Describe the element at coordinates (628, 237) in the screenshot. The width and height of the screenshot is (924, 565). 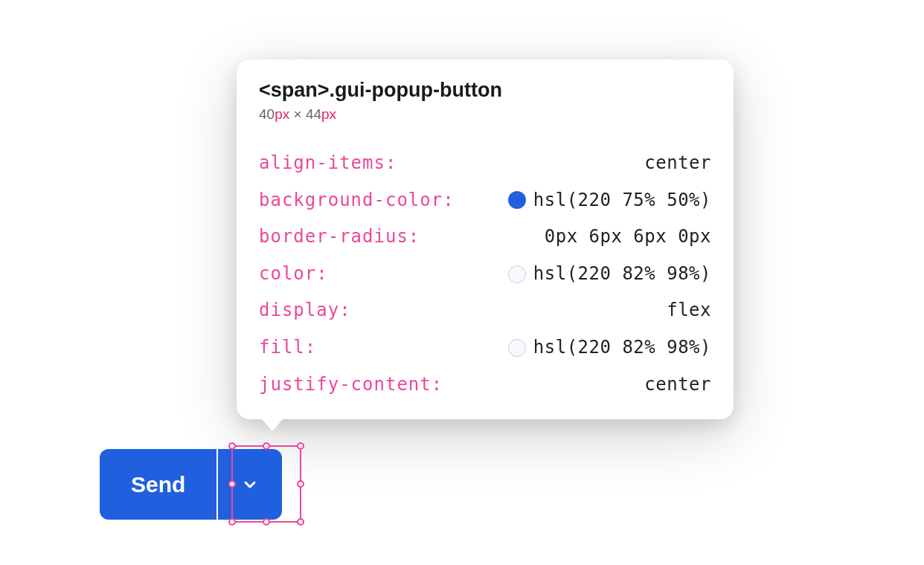
I see `css-property-value: 0px 6px 6px 0px` at that location.